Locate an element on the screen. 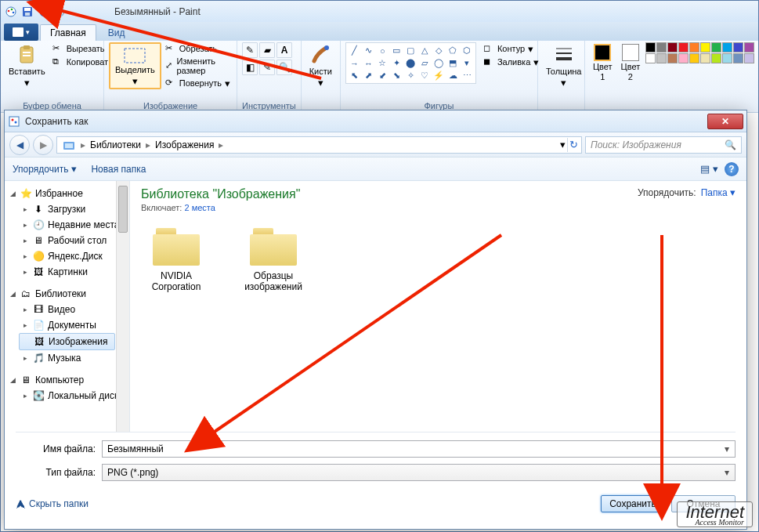  tool-text: A is located at coordinates (284, 50).